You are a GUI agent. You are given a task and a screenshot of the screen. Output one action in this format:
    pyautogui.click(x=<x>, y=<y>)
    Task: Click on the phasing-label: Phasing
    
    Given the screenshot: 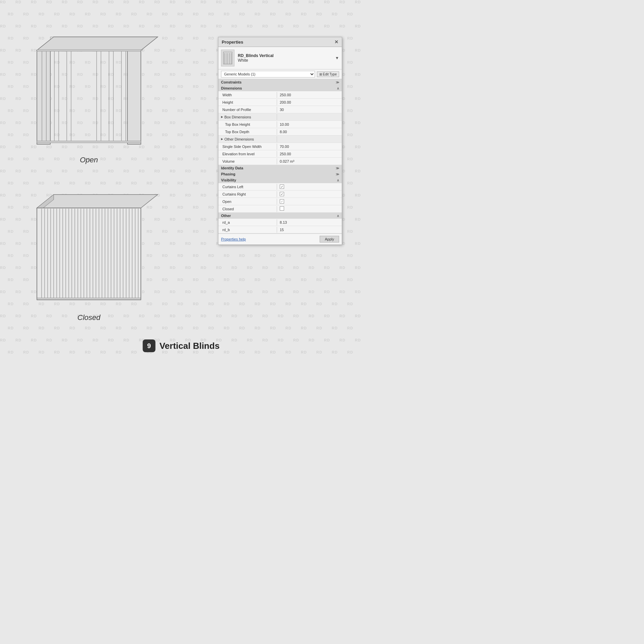 What is the action you would take?
    pyautogui.click(x=228, y=174)
    